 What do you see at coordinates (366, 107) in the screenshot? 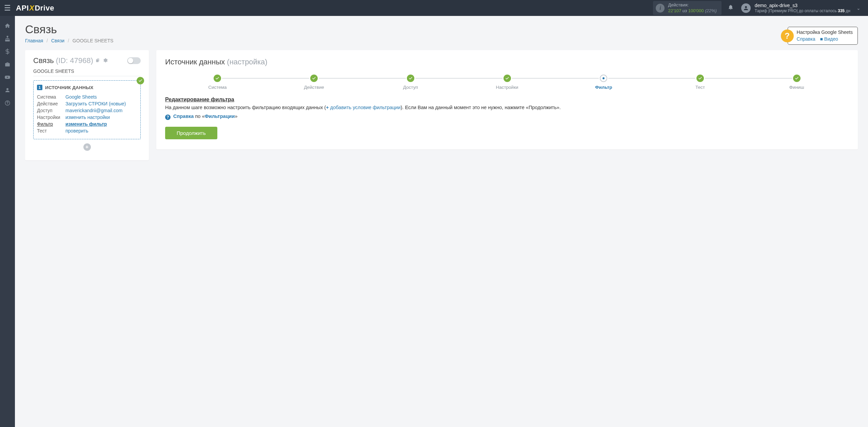
I see `add-filter-link: добавить условие фильтрации` at bounding box center [366, 107].